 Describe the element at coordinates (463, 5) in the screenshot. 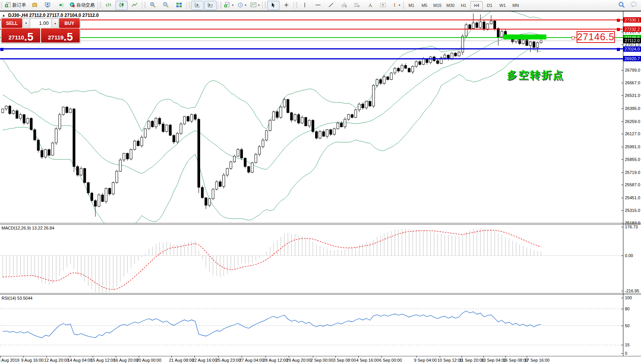

I see `timeframe-h1-button: H1` at that location.